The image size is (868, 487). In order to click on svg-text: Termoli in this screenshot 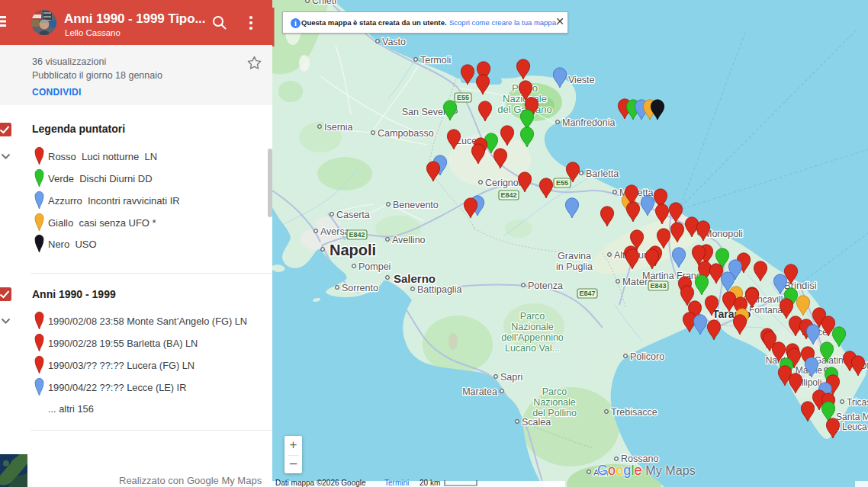, I will do `click(436, 60)`.